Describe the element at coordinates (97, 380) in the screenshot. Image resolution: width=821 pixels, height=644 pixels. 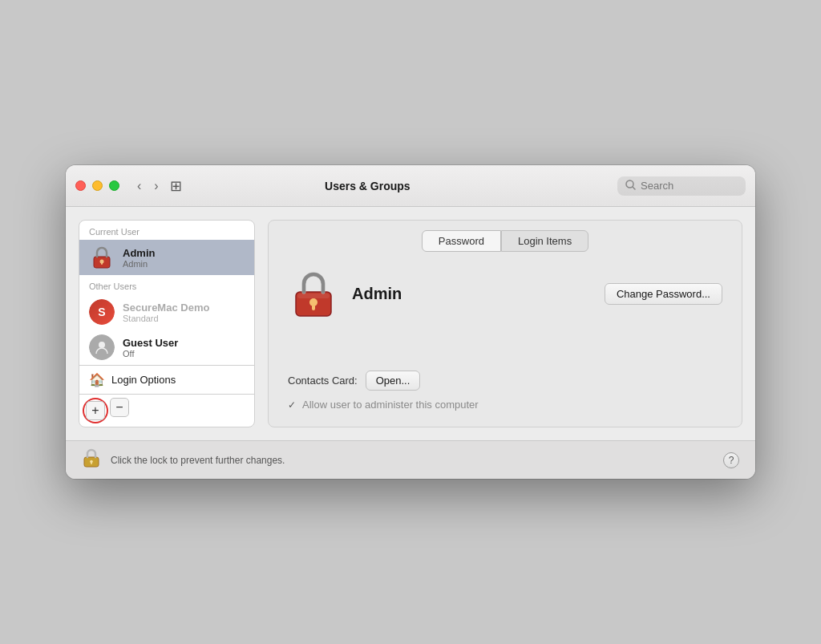
I see `house-icon: 🏠` at that location.